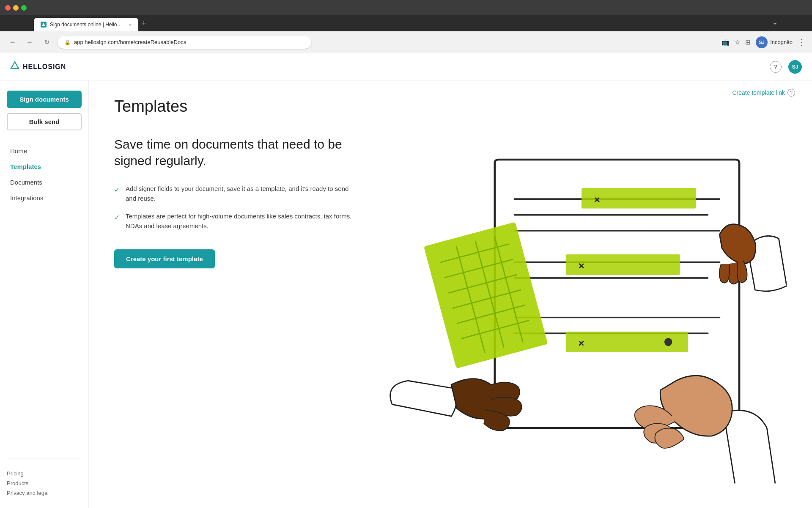 The height and width of the screenshot is (508, 812). What do you see at coordinates (13, 42) in the screenshot?
I see `back-button: ←` at bounding box center [13, 42].